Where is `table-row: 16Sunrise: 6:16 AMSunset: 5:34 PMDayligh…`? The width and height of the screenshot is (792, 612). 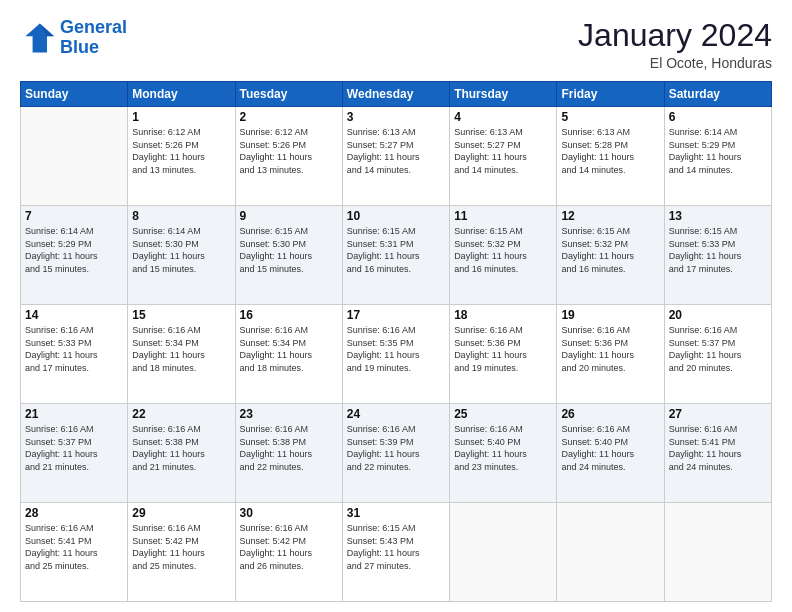
table-row: 16Sunrise: 6:16 AMSunset: 5:34 PMDayligh… is located at coordinates (288, 354).